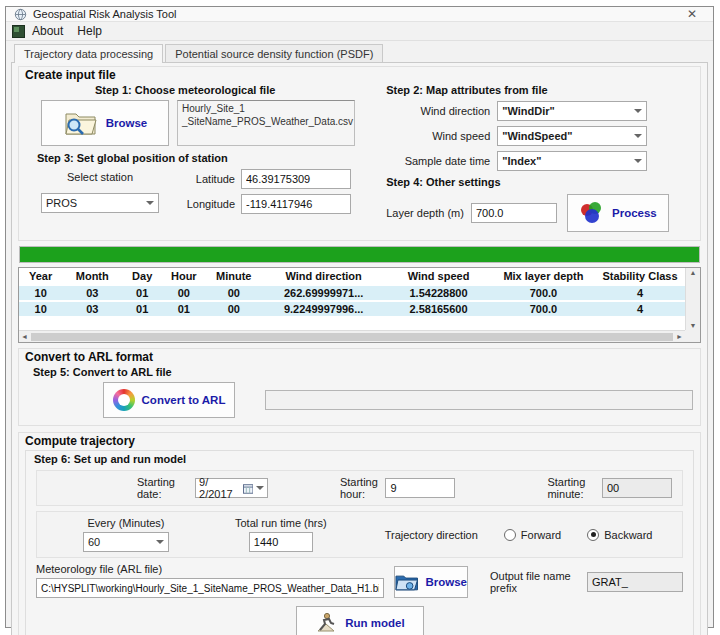 The width and height of the screenshot is (720, 635). What do you see at coordinates (232, 488) in the screenshot?
I see `starting-date-picker: 9/ 2/2017` at bounding box center [232, 488].